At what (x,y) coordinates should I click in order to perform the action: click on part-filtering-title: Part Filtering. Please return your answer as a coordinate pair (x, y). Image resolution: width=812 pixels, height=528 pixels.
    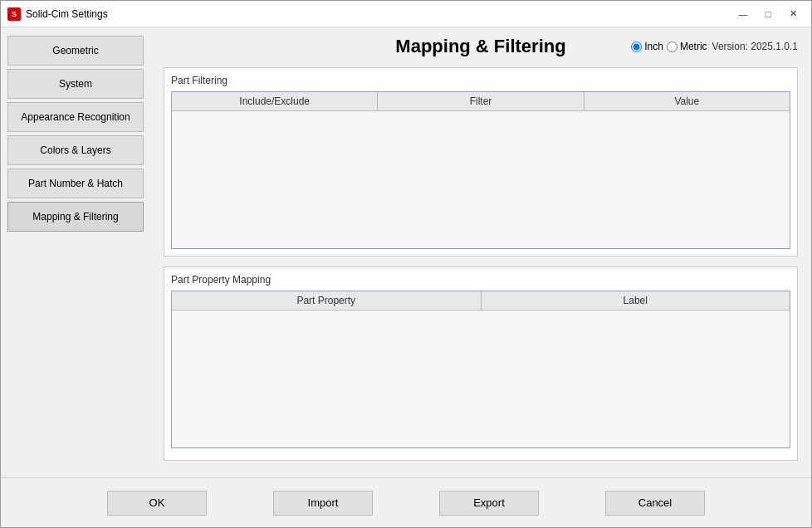
    Looking at the image, I should click on (481, 81).